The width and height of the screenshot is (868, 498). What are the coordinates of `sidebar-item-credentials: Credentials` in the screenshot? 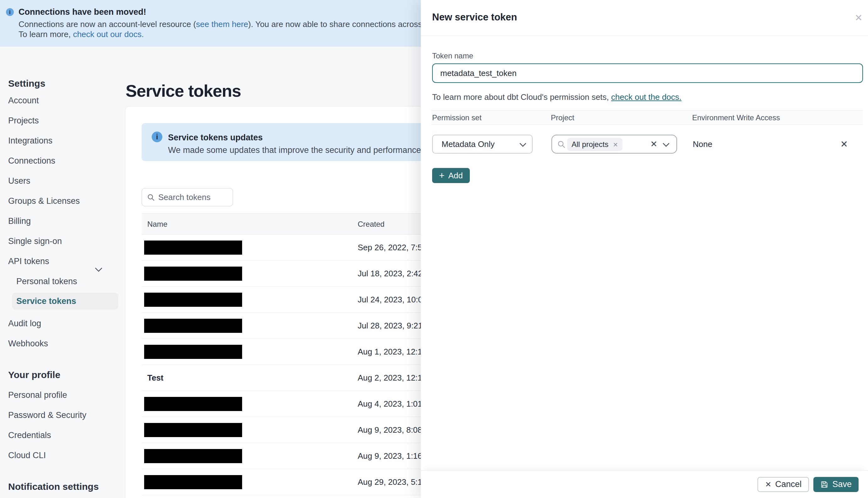 It's located at (62, 435).